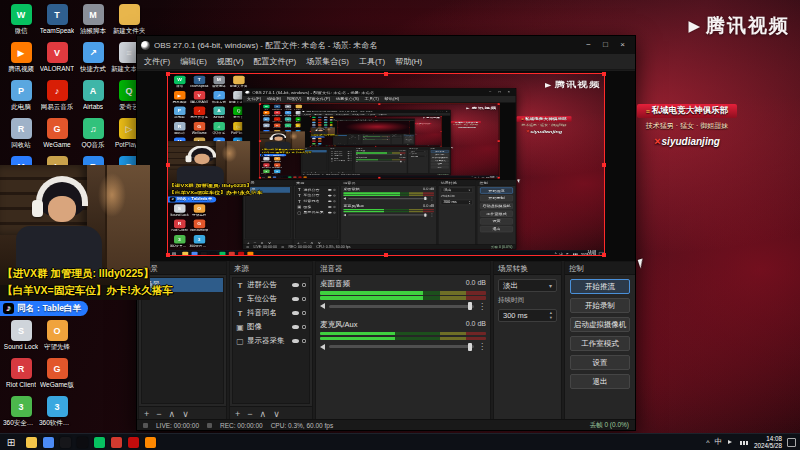  What do you see at coordinates (606, 45) in the screenshot?
I see `maximize-button: □` at bounding box center [606, 45].